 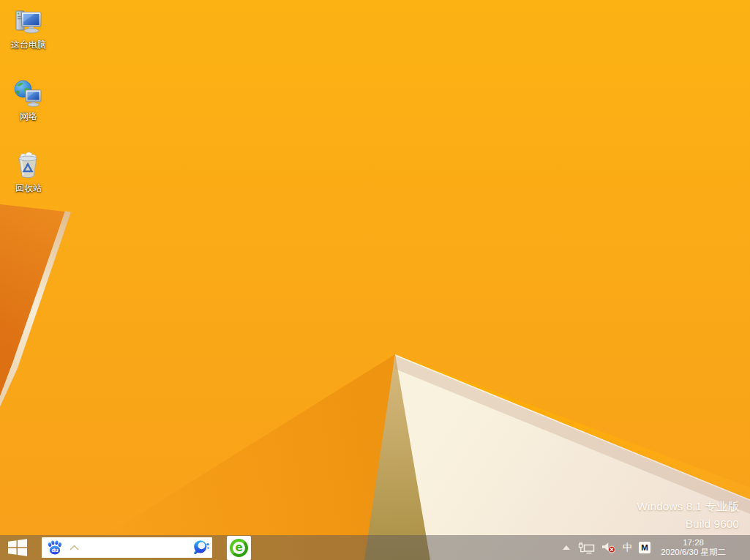 What do you see at coordinates (55, 550) in the screenshot?
I see `svg-text: du` at bounding box center [55, 550].